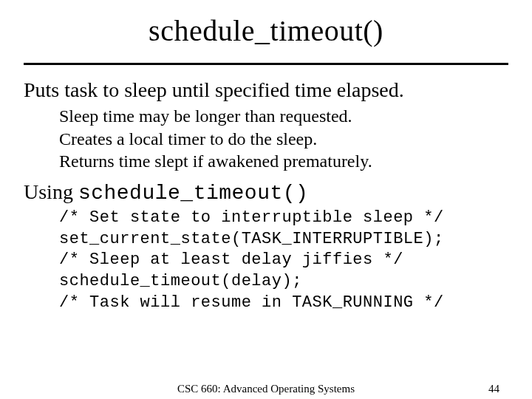 Image resolution: width=532 pixels, height=399 pixels. I want to click on code-line-3: /* Sleep at least delay jiffies */, so click(231, 260).